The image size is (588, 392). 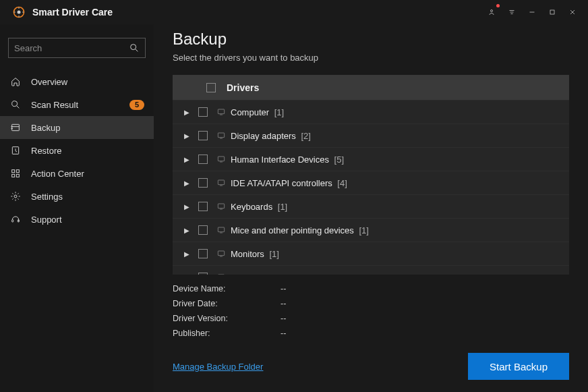 I want to click on maximize-button, so click(x=552, y=12).